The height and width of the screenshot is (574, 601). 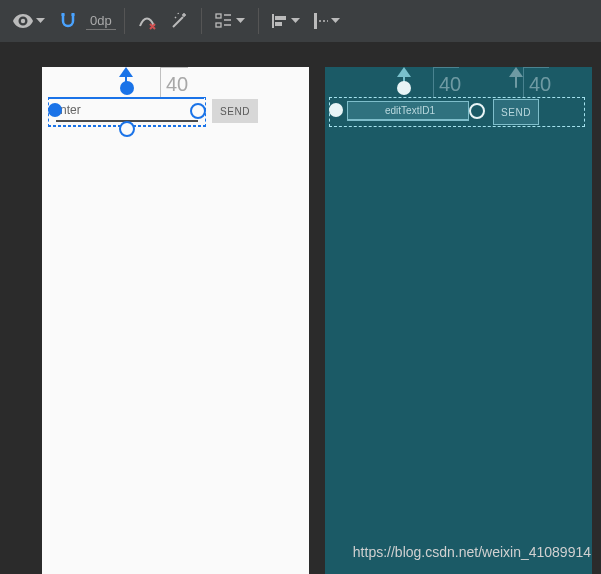 What do you see at coordinates (70, 110) in the screenshot?
I see `edittext-placeholder: nter` at bounding box center [70, 110].